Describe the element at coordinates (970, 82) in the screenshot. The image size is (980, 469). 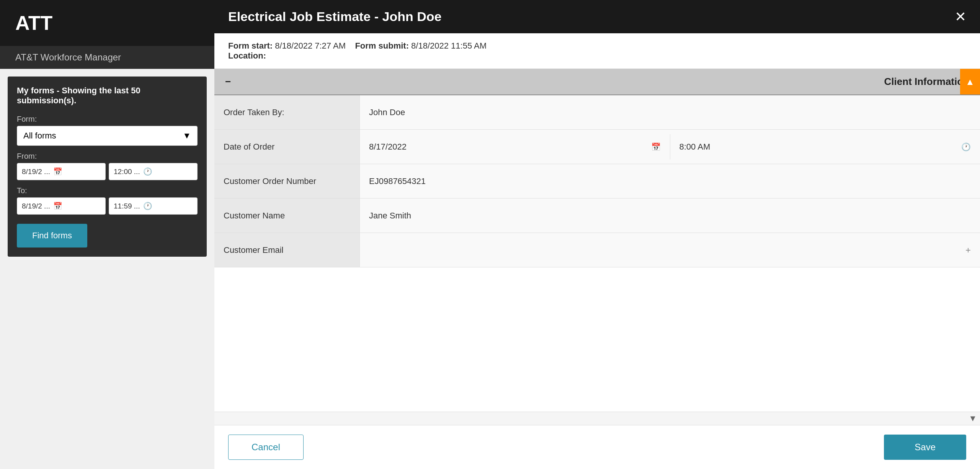
I see `scroll-indicator: ▲` at that location.